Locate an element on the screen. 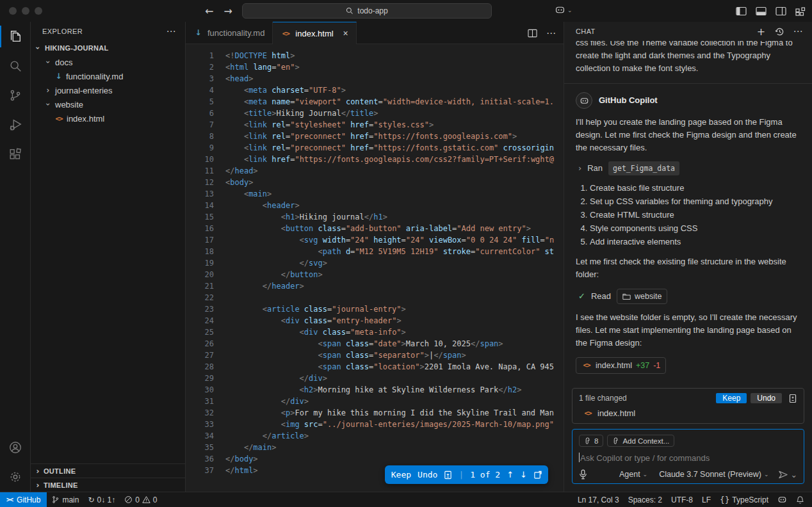  accounts-activity-icon is located at coordinates (15, 447).